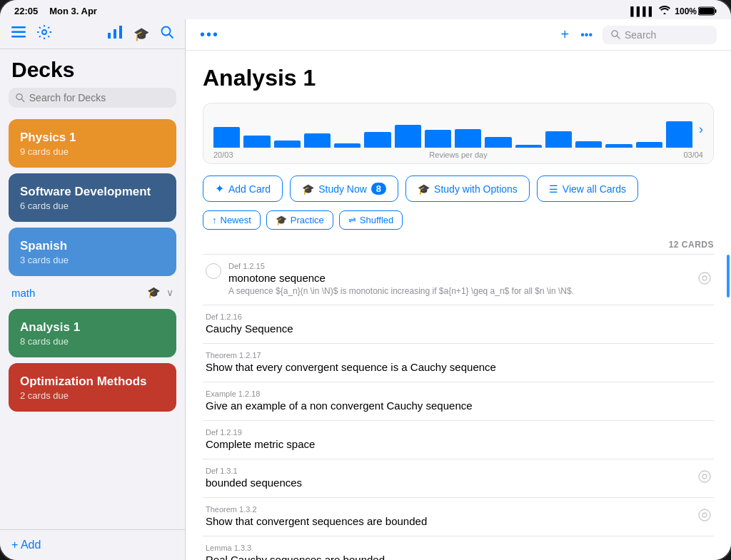  I want to click on card-row: Def 1.3.1 bounded sequences, so click(458, 478).